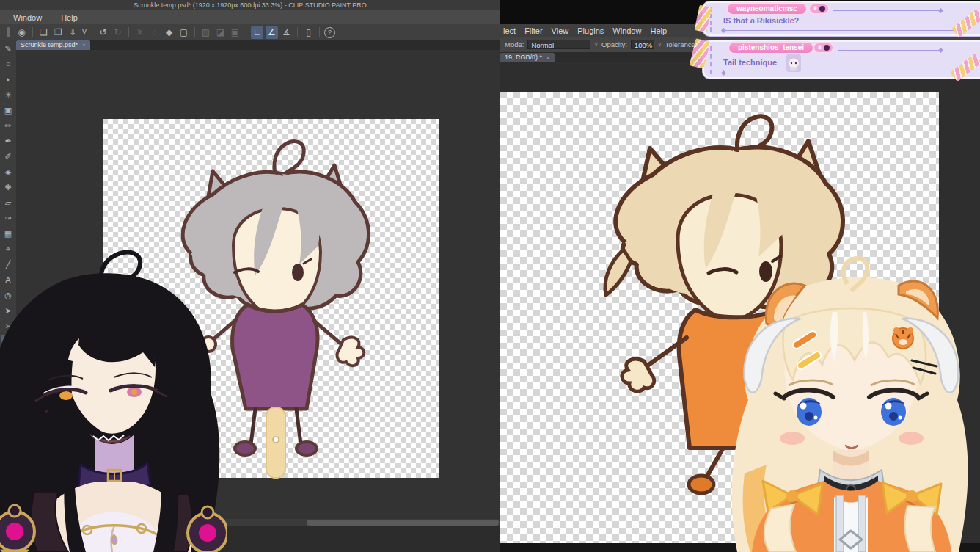 Image resolution: width=980 pixels, height=552 pixels. What do you see at coordinates (258, 46) in the screenshot?
I see `document-tabbar: Scrunkle temp.psd* ×` at bounding box center [258, 46].